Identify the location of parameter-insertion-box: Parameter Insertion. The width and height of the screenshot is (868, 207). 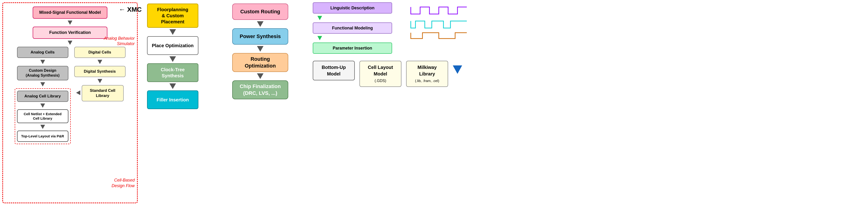
(352, 48).